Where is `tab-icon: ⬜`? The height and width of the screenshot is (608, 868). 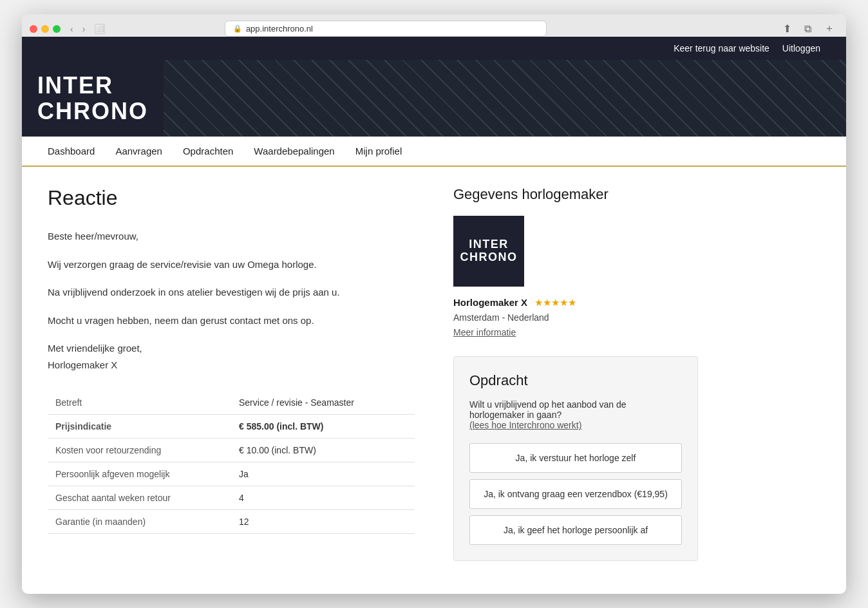 tab-icon: ⬜ is located at coordinates (100, 29).